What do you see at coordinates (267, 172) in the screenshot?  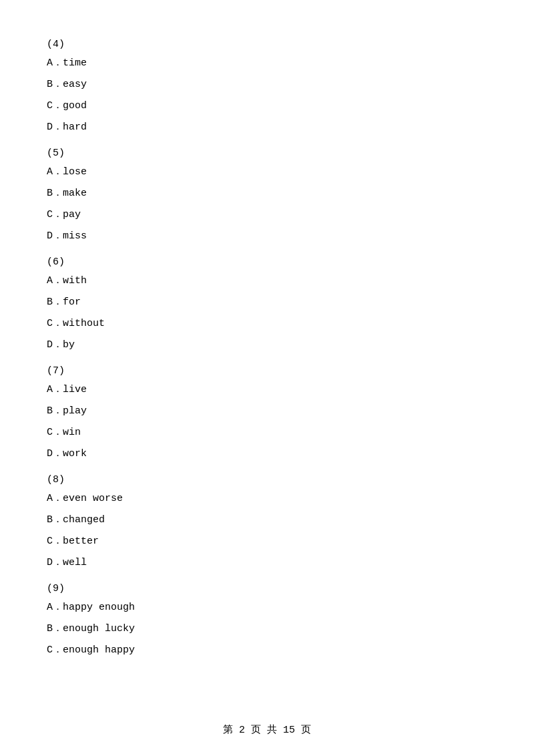 I see `option-q5-a: A．lose` at bounding box center [267, 172].